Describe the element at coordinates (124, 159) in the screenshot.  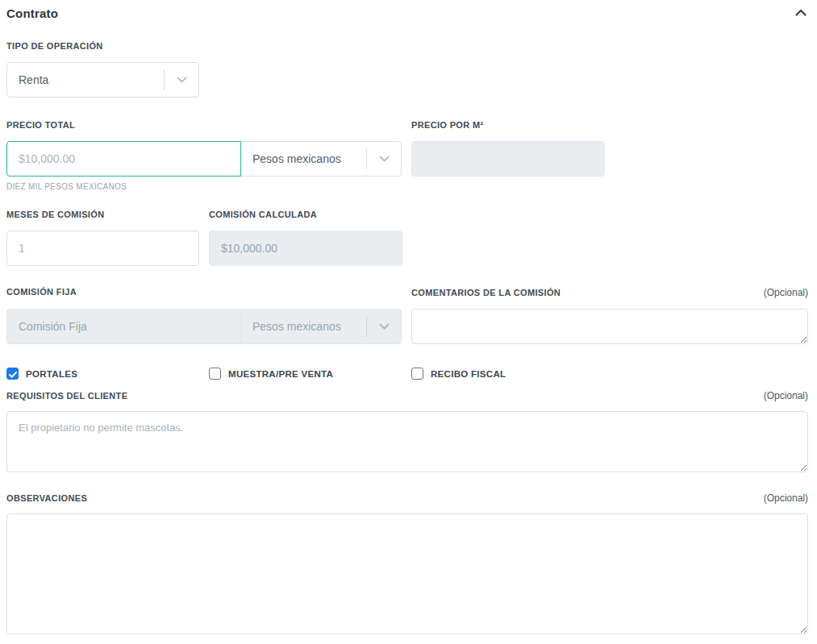
I see `precio-total-input` at that location.